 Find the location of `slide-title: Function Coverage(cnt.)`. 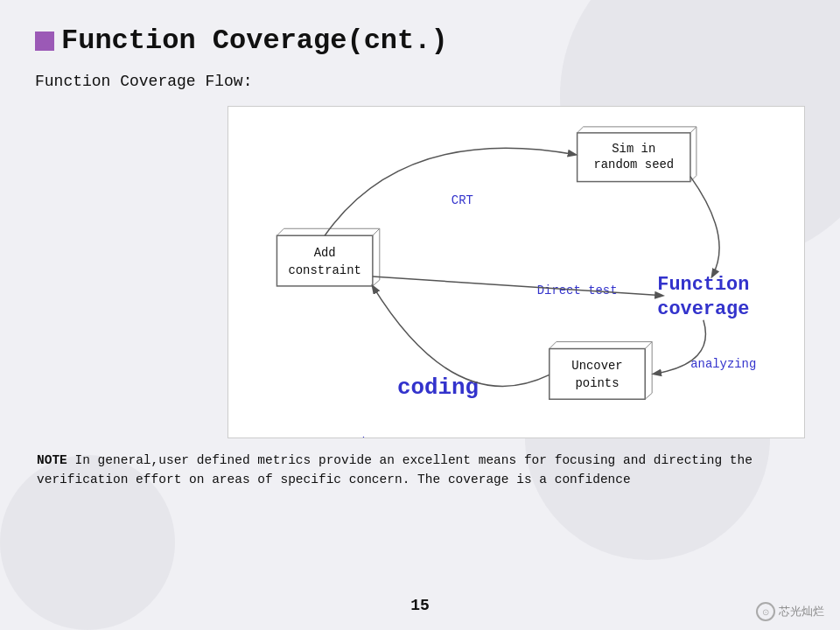

slide-title: Function Coverage(cnt.) is located at coordinates (255, 40).